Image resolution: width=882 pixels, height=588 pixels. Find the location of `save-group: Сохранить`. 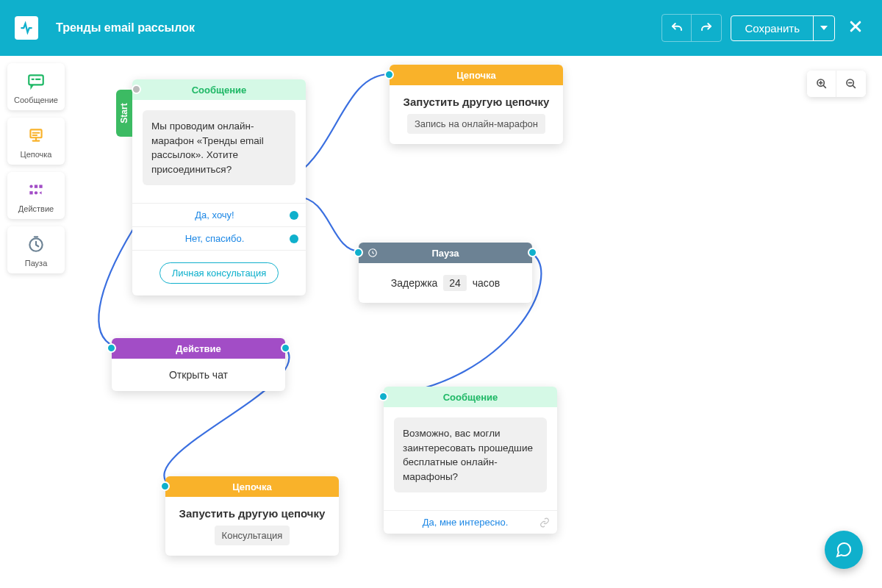

save-group: Сохранить is located at coordinates (783, 28).